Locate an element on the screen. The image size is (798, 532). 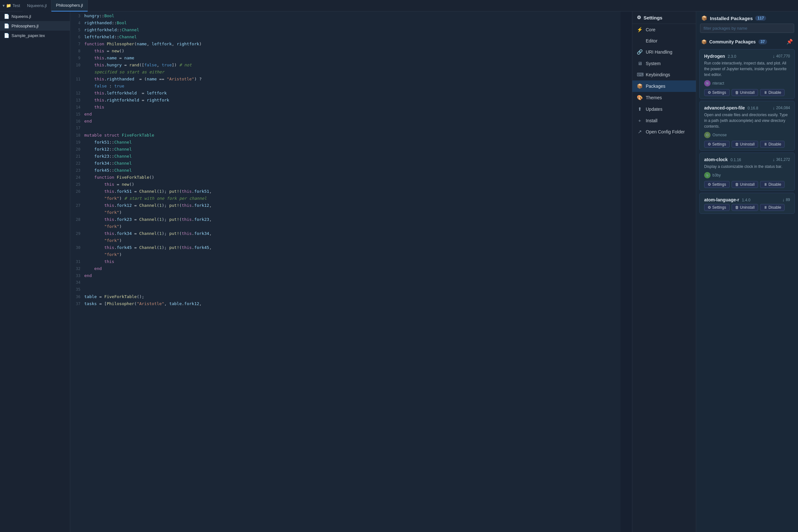
line-number: 33 is located at coordinates (77, 276).